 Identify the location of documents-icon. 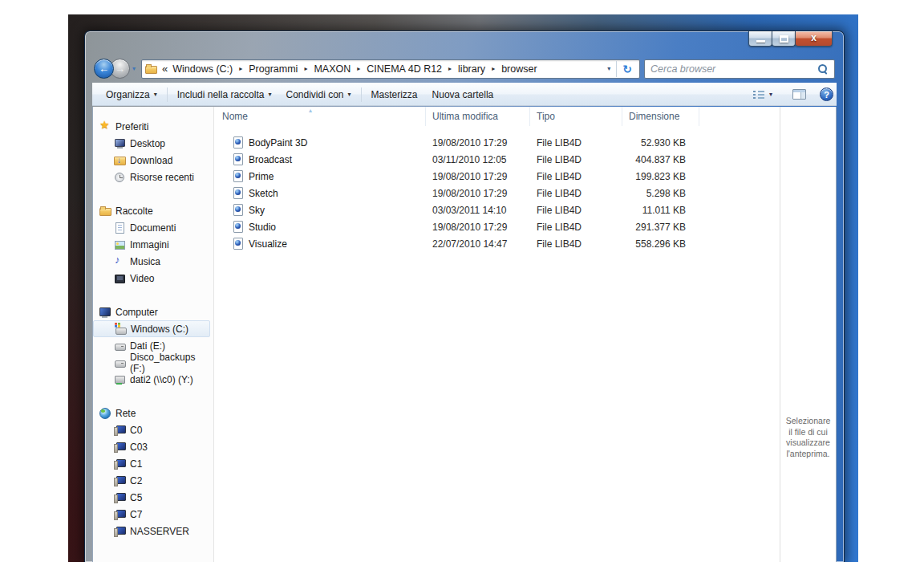
(120, 228).